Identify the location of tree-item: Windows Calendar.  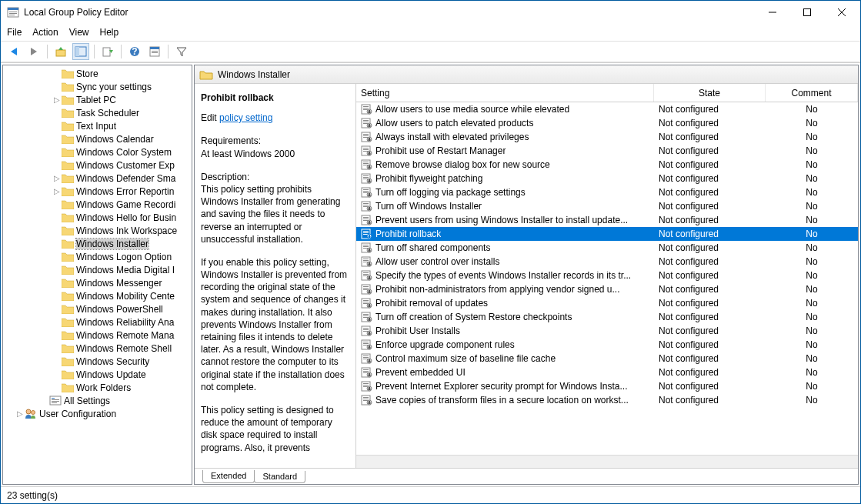
(97, 139).